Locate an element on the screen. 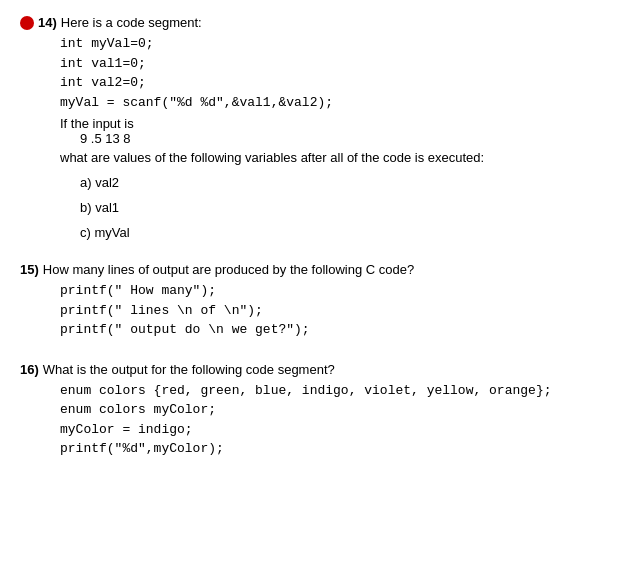 The height and width of the screenshot is (583, 637). red-indicator is located at coordinates (27, 23).